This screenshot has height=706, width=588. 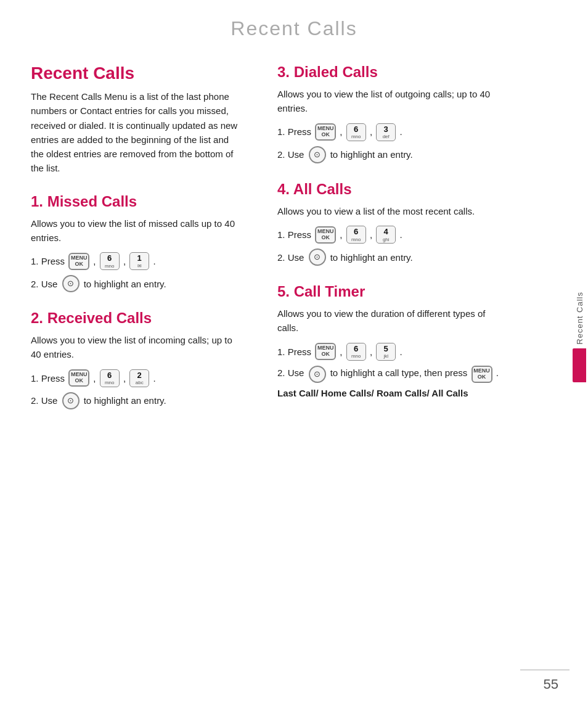 I want to click on call-timer-step1: 1. Press MENUOK , 6mno , 5jkl ., so click(x=391, y=351).